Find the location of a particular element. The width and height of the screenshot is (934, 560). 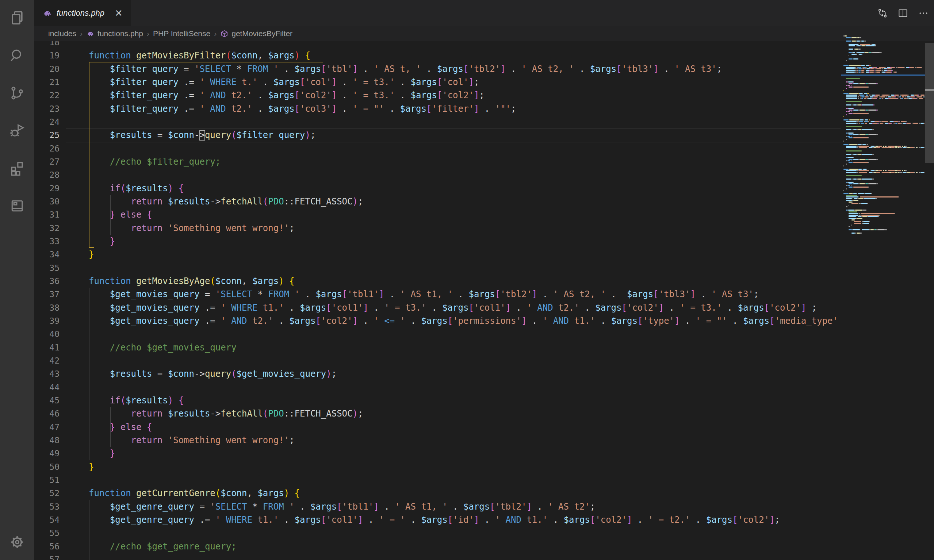

line-number: 46 is located at coordinates (47, 414).